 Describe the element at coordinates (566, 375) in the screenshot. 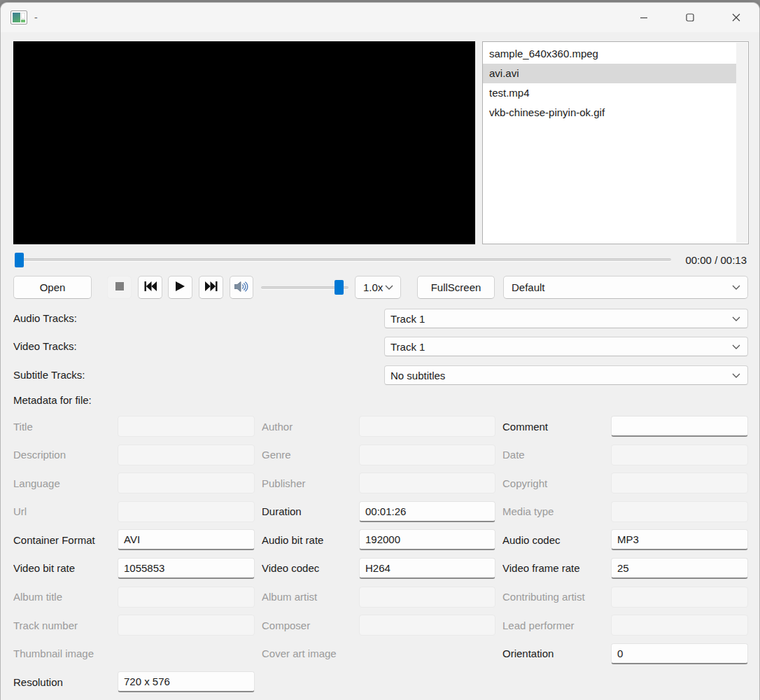

I see `subtitle-track-combobox: No subtitles` at that location.